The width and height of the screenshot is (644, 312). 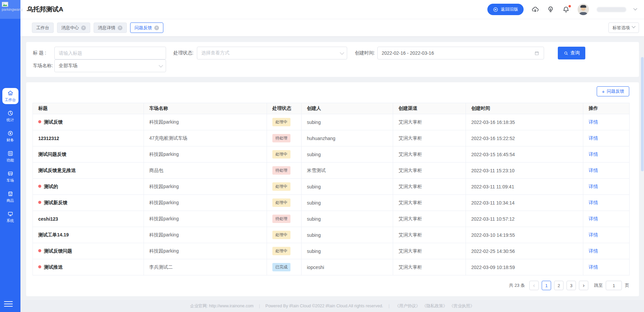 I want to click on top-header: 乌托邦测试A 返回旧版, so click(x=332, y=9).